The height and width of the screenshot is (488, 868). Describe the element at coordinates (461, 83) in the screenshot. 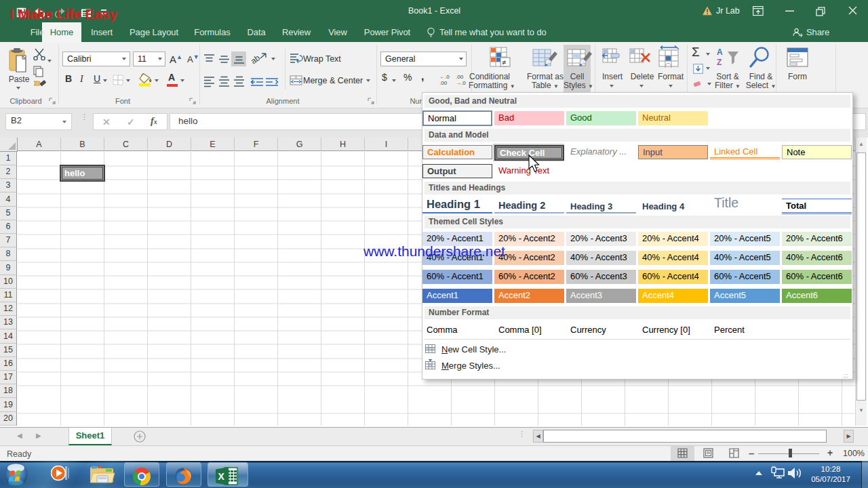

I see `svg-text: →.0` at that location.